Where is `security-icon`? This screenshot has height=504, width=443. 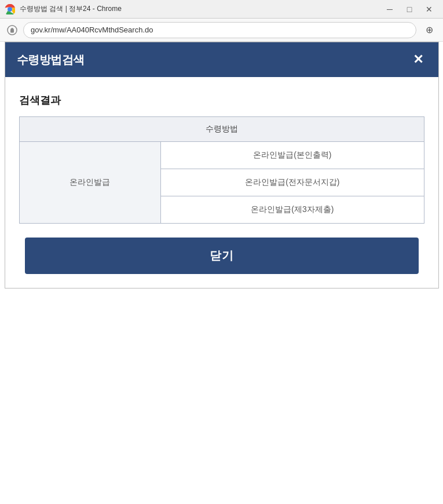 security-icon is located at coordinates (12, 30).